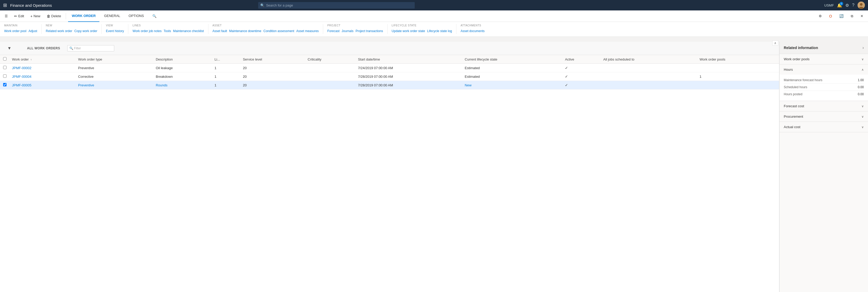  Describe the element at coordinates (824, 117) in the screenshot. I see `section-header: Procurement∨` at that location.